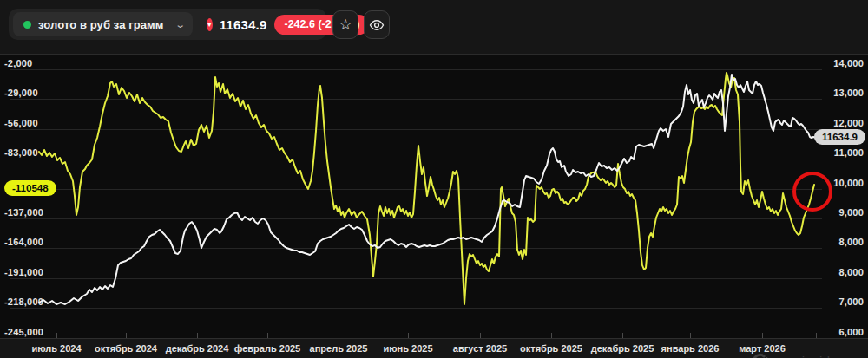  What do you see at coordinates (840, 137) in the screenshot?
I see `right-axis-current-value-pill: 11634.9` at bounding box center [840, 137].